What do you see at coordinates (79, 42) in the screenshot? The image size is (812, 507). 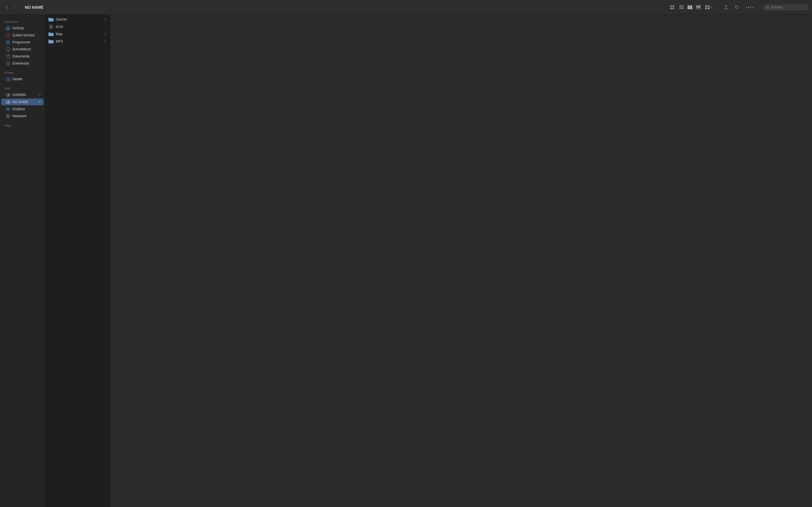 I see `file-name: MP3` at bounding box center [79, 42].